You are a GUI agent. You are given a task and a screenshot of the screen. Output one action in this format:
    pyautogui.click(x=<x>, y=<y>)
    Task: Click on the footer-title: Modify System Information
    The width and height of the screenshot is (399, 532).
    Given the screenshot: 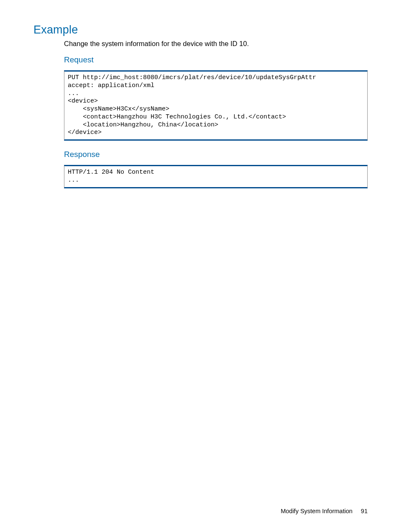 What is the action you would take?
    pyautogui.click(x=317, y=511)
    